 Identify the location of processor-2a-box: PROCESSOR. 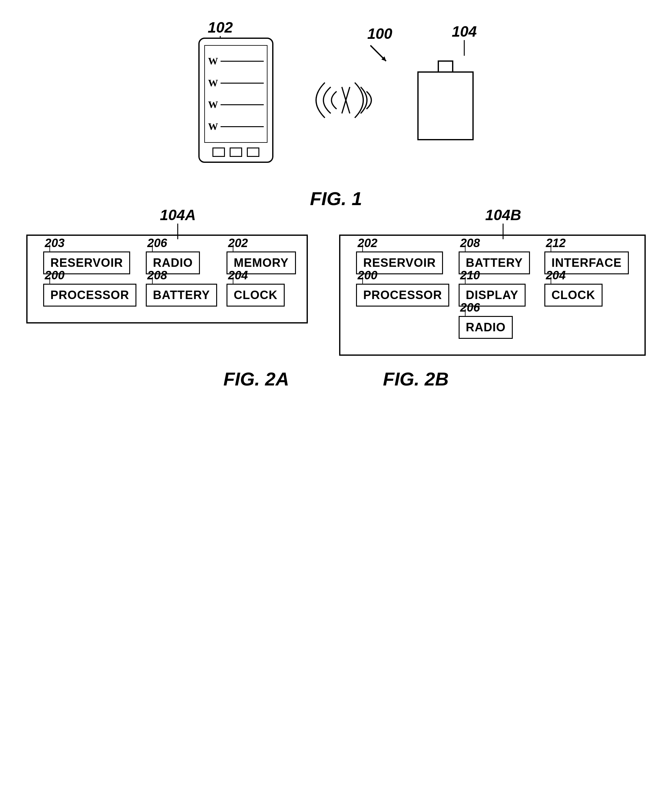
(90, 295).